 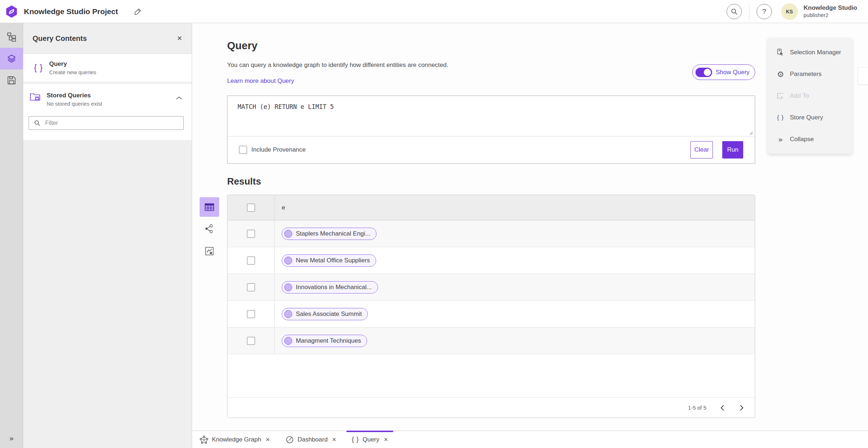 What do you see at coordinates (333, 261) in the screenshot?
I see `entity-label: New Metal Office Suppliers` at bounding box center [333, 261].